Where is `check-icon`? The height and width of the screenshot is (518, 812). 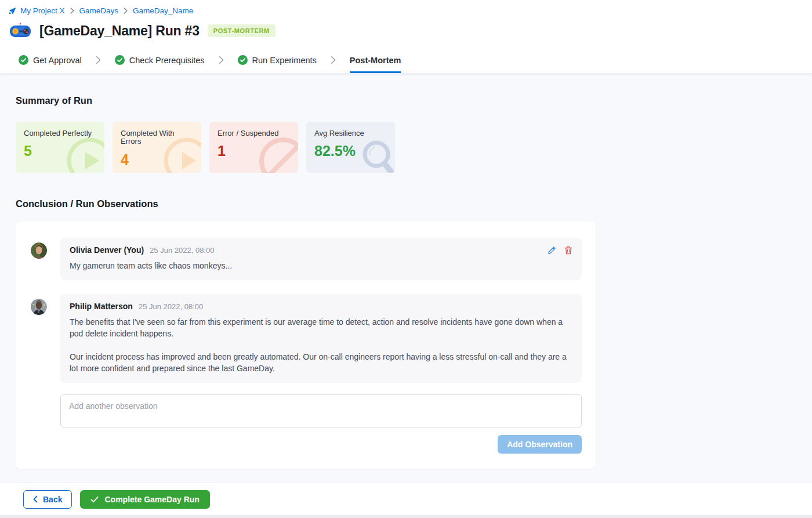 check-icon is located at coordinates (95, 499).